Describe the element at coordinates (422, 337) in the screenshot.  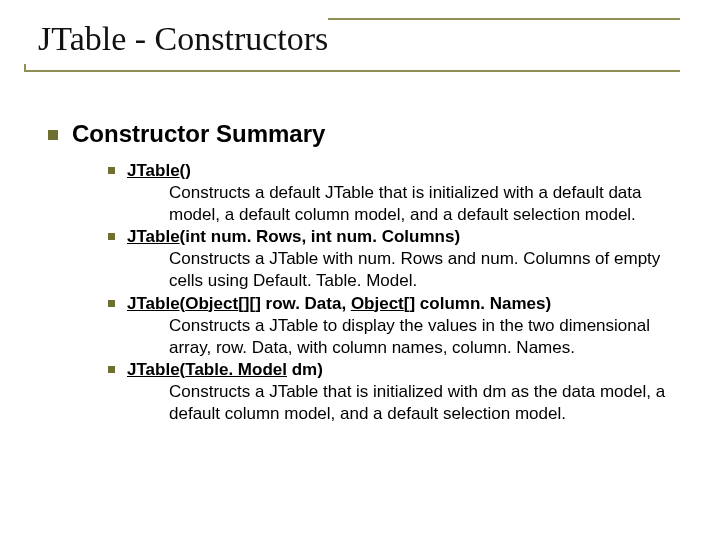
I see `constructor-description: Constructs a JTable to display the value…` at that location.